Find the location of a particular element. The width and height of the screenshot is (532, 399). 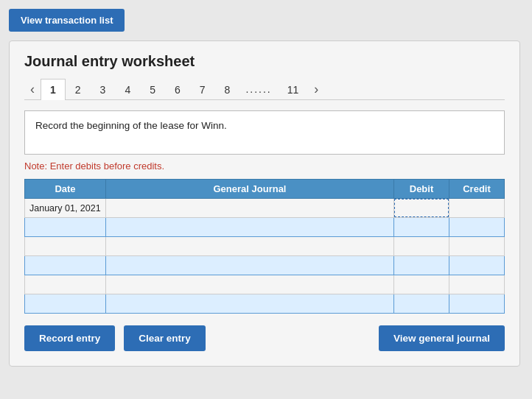

col-debit: Debit is located at coordinates (421, 189).